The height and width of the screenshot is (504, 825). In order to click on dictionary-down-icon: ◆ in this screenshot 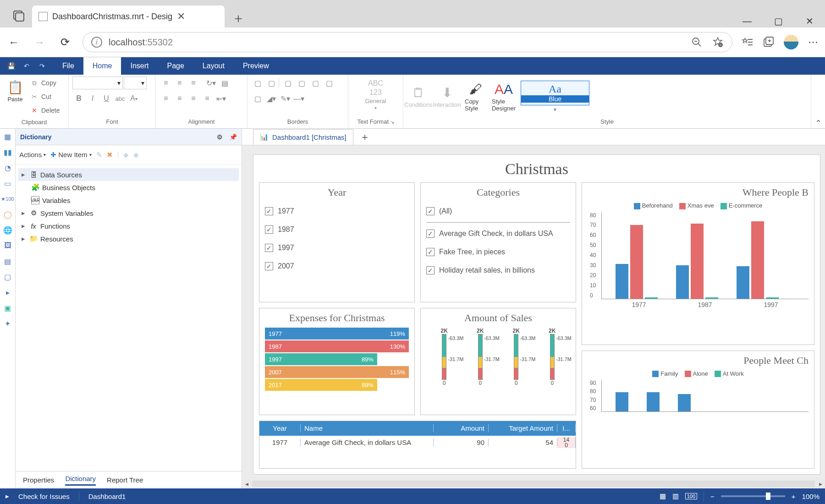, I will do `click(136, 155)`.